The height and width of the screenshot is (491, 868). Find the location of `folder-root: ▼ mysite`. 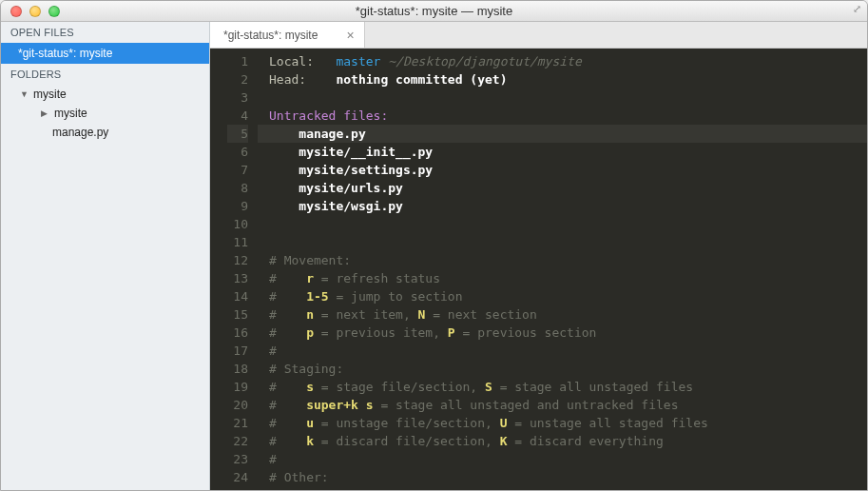

folder-root: ▼ mysite is located at coordinates (105, 94).